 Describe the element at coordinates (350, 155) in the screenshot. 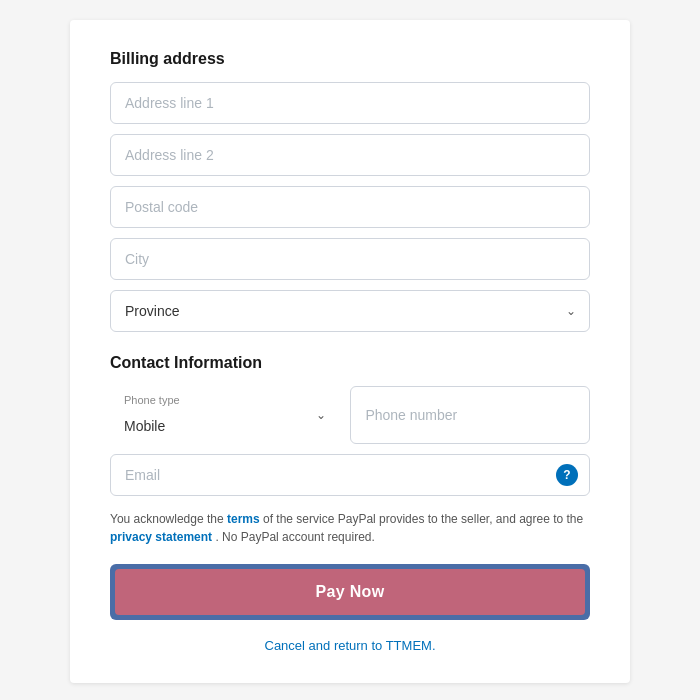

I see `address2-input` at that location.